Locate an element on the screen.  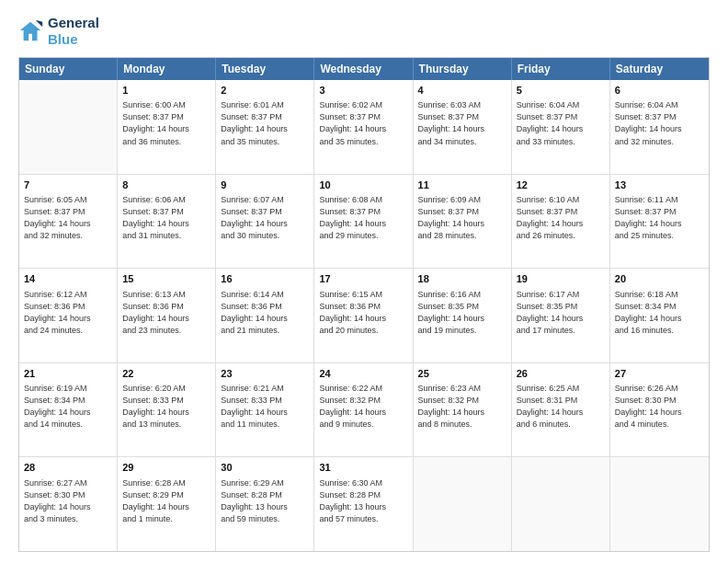
cell-line: Sunrise: 6:05 AM is located at coordinates (68, 201).